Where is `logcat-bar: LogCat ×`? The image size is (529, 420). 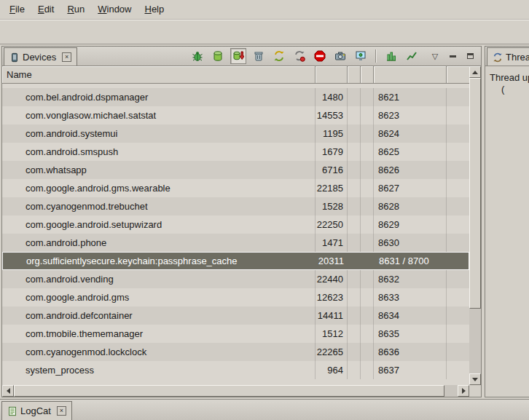 logcat-bar: LogCat × is located at coordinates (264, 409).